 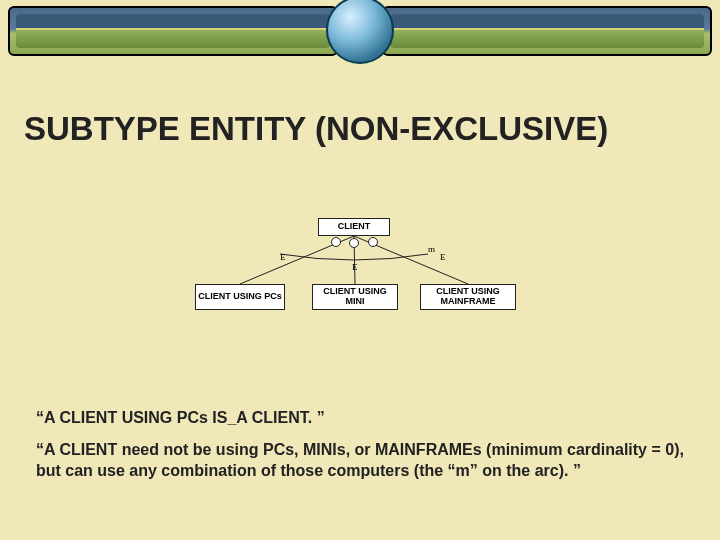 I want to click on banner-left, so click(x=173, y=31).